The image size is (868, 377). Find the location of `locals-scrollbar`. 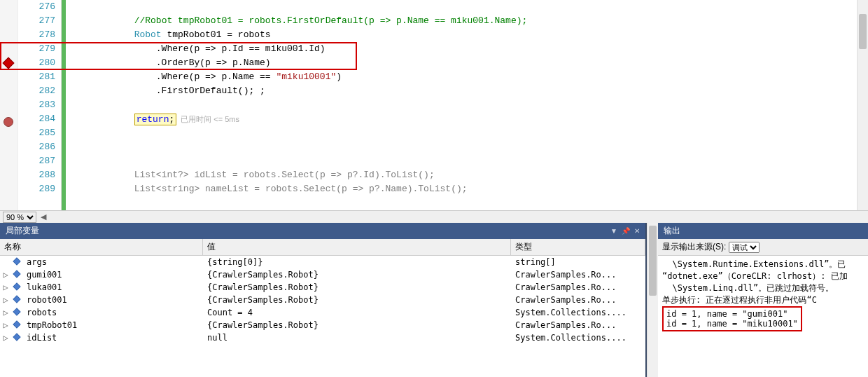

locals-scrollbar is located at coordinates (652, 300).